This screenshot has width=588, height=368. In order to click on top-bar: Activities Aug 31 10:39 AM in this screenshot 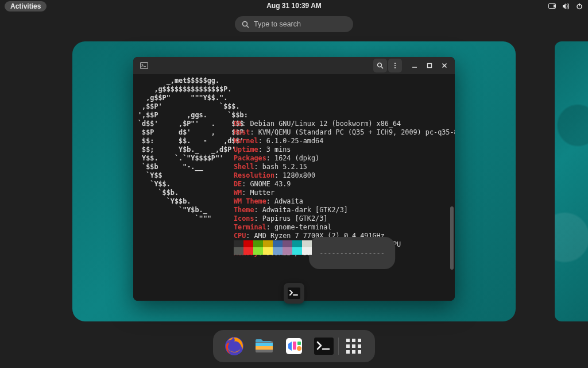, I will do `click(294, 6)`.